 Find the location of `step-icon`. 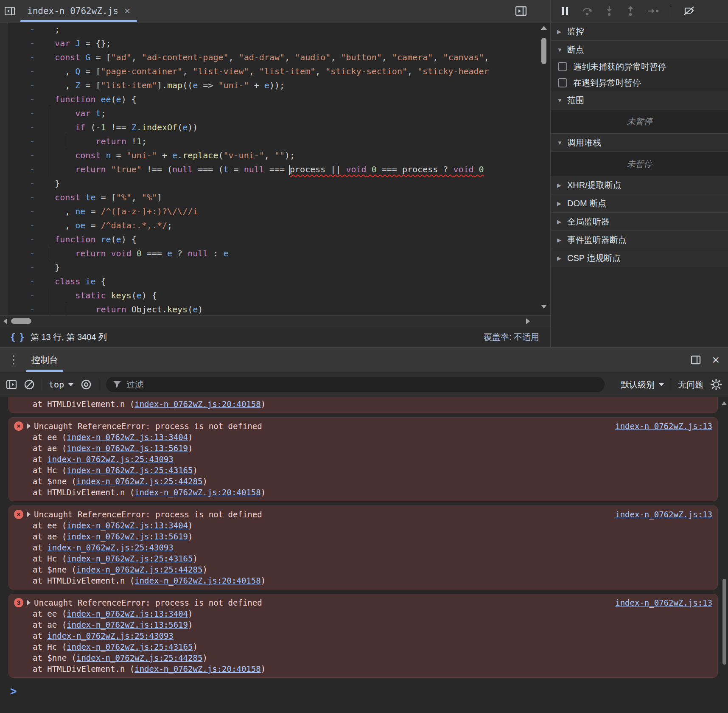

step-icon is located at coordinates (653, 11).